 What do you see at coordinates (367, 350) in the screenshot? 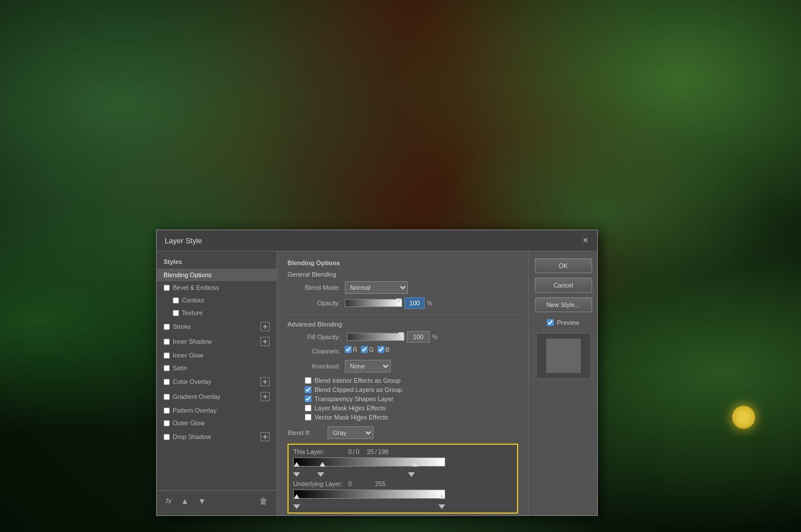
I see `channels-control: R G B` at bounding box center [367, 350].